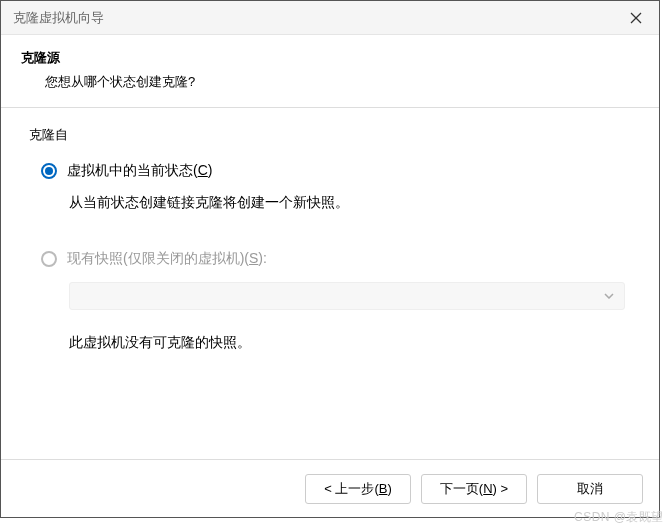 This screenshot has height=529, width=670. What do you see at coordinates (609, 296) in the screenshot?
I see `chevron-down-icon` at bounding box center [609, 296].